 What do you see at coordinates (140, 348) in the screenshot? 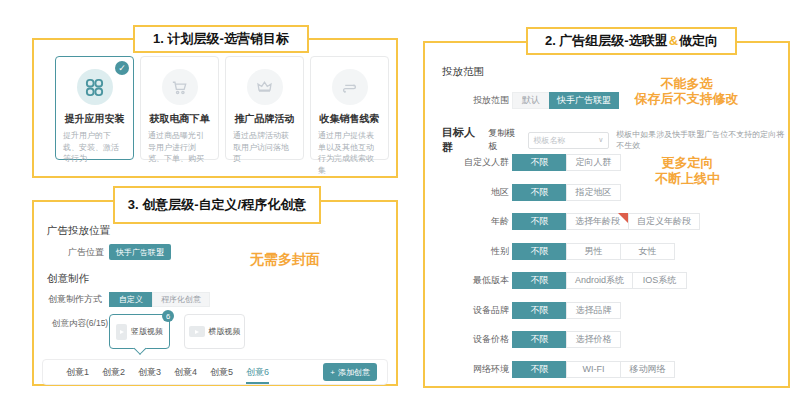
I see `selected-caret` at bounding box center [140, 348].